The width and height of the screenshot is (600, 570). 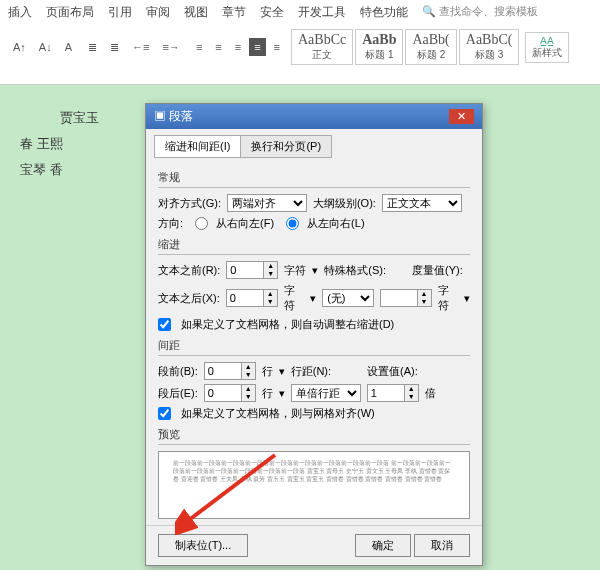 I want to click on dir-ltr-radio, so click(x=292, y=224).